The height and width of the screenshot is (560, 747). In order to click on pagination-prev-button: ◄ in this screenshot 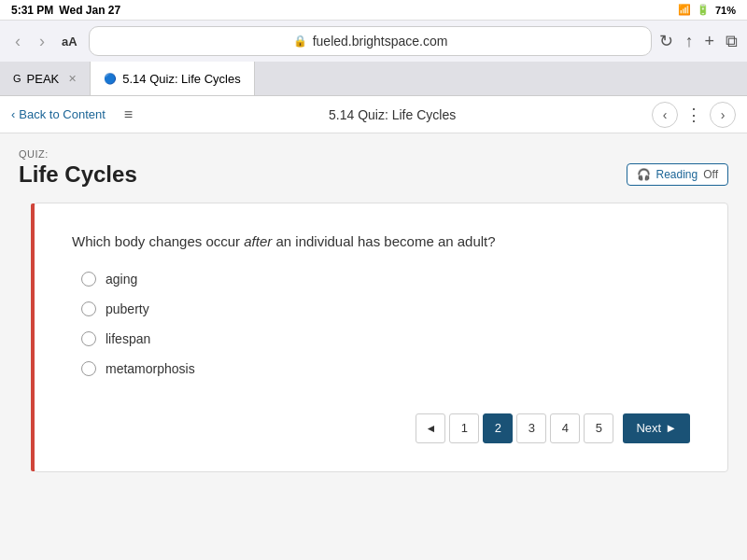, I will do `click(430, 428)`.